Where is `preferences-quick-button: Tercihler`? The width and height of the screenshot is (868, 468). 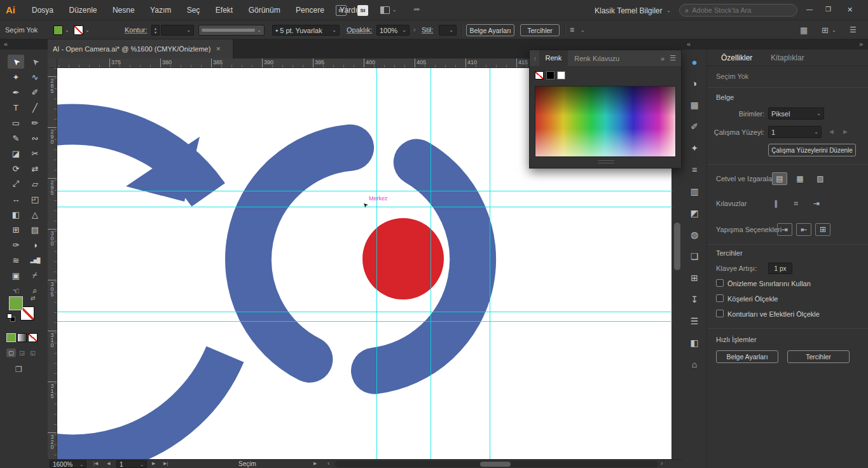 preferences-quick-button: Tercihler is located at coordinates (818, 357).